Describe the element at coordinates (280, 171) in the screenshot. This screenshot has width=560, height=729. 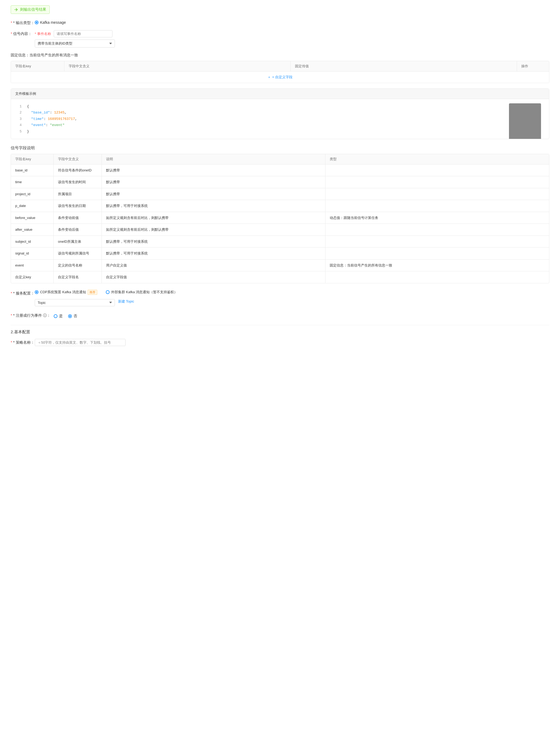
I see `fields-row: base_id 符合信号条件的oneID 默认携带` at that location.